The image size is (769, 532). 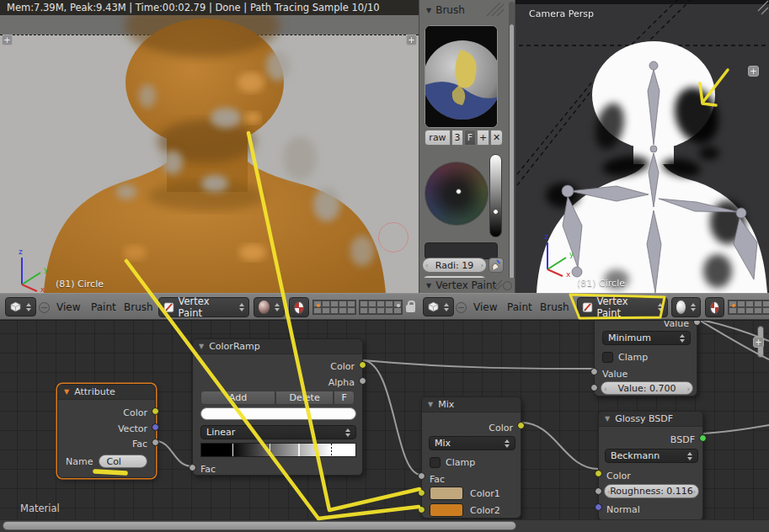 I want to click on socket-value-in, so click(x=595, y=372).